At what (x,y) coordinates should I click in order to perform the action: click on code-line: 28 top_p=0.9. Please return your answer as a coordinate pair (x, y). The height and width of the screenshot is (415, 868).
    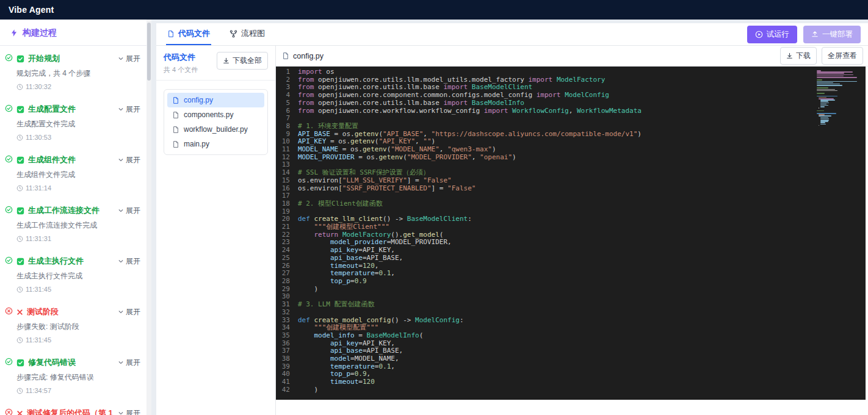
    Looking at the image, I should click on (571, 282).